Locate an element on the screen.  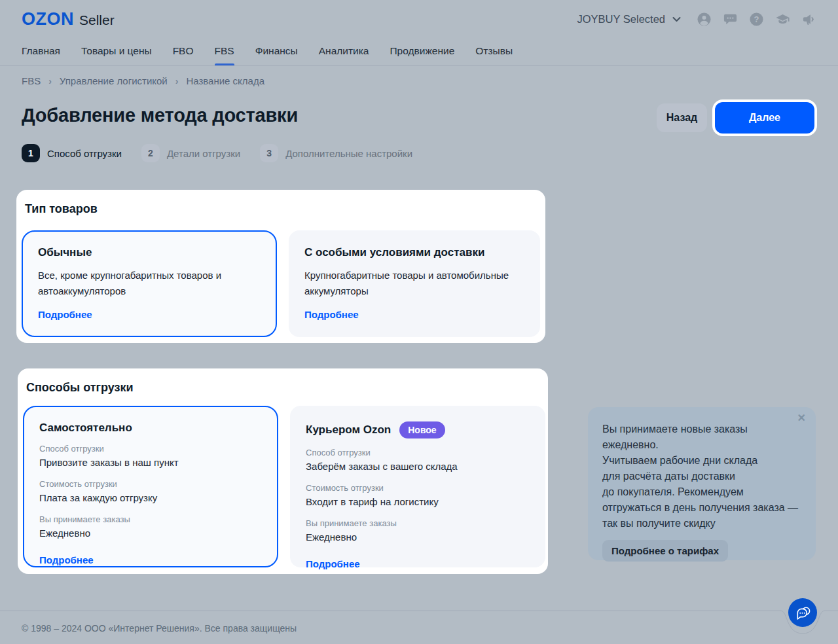
help-icon: ? is located at coordinates (757, 20).